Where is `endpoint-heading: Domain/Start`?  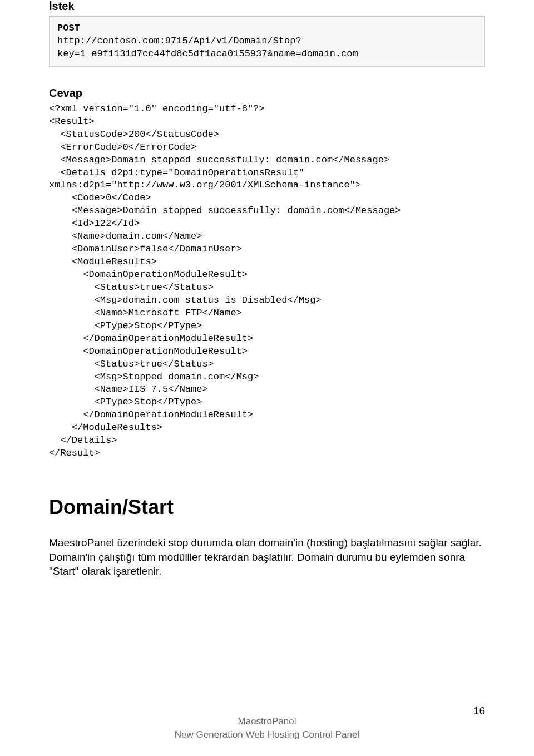
endpoint-heading: Domain/Start is located at coordinates (267, 507).